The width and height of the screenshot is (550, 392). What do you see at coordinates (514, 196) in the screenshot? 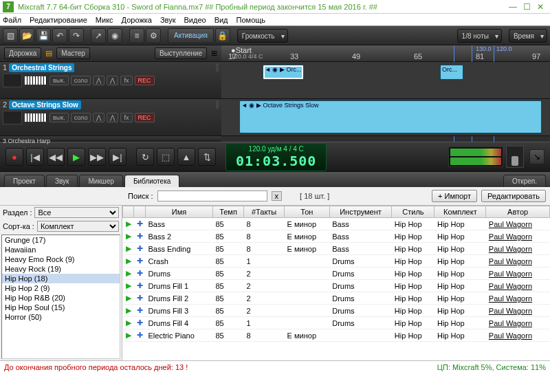
I see `edit-button: Редактировать` at bounding box center [514, 196].